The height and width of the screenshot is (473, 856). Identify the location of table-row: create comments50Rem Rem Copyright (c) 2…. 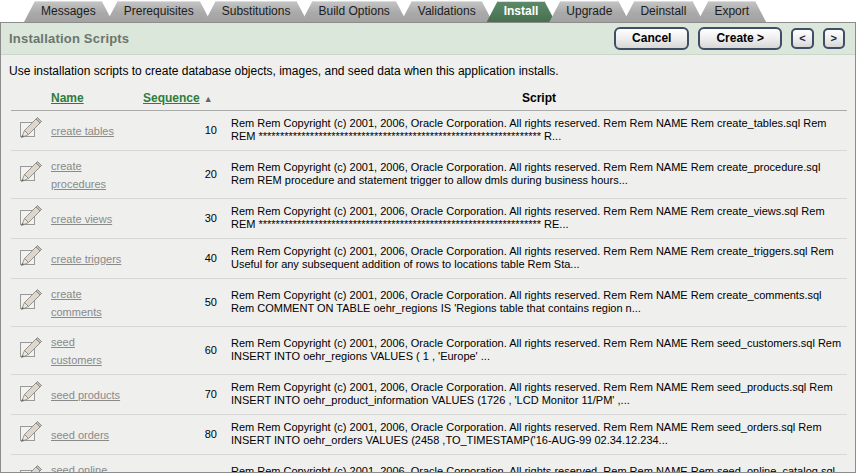
(429, 303).